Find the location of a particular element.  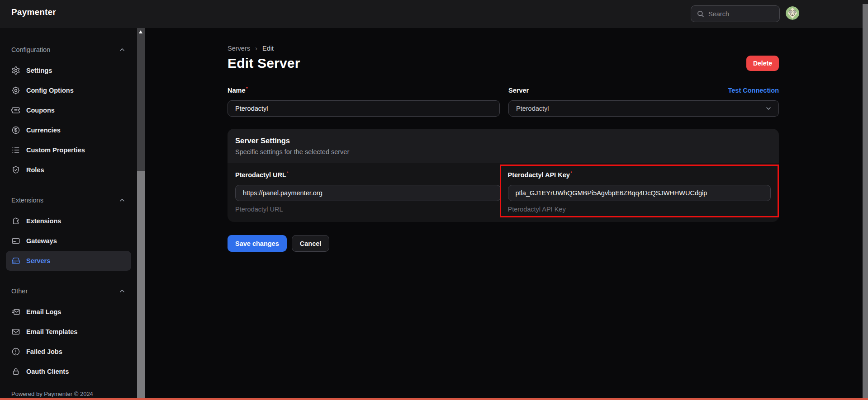

name-label: Name is located at coordinates (237, 90).